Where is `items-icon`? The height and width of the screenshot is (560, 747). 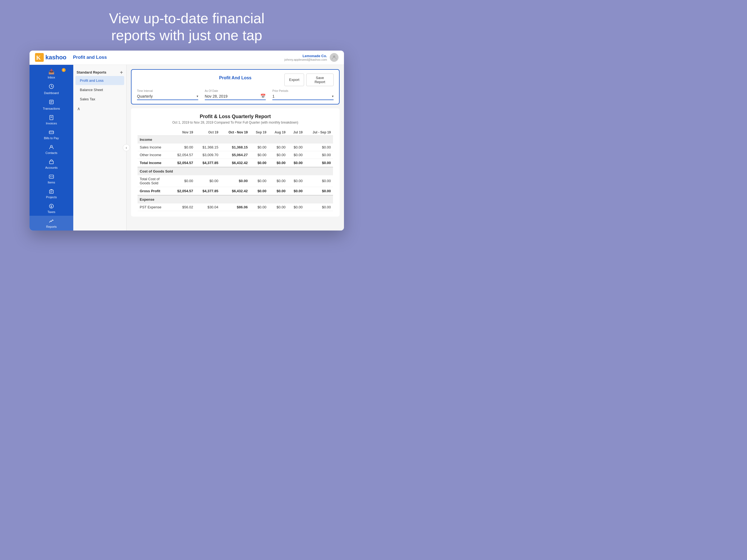
items-icon is located at coordinates (51, 177).